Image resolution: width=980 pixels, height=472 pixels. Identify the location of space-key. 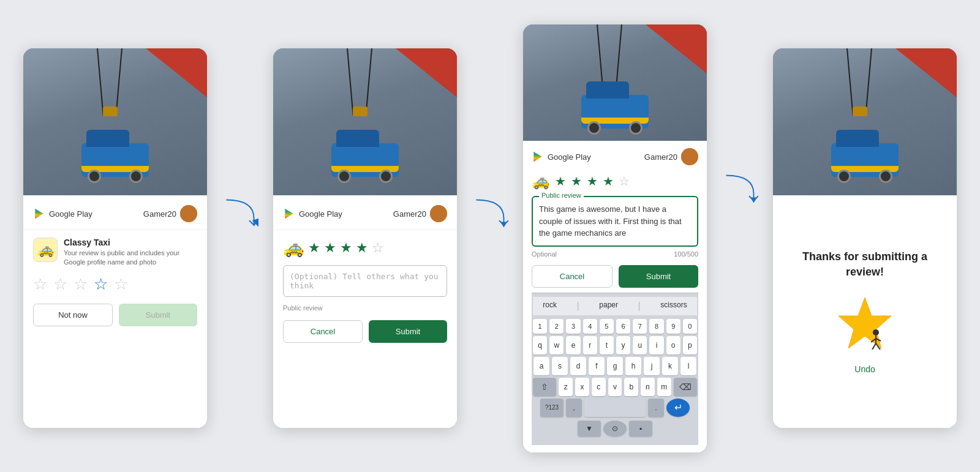
(615, 408).